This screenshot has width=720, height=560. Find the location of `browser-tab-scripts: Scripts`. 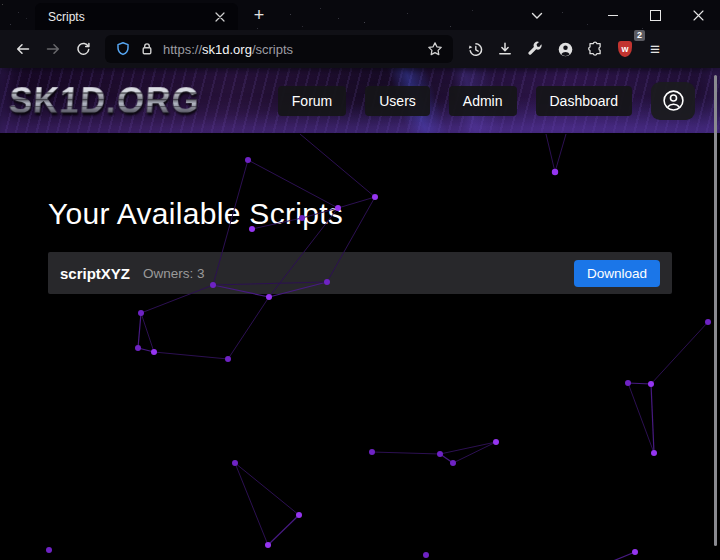

browser-tab-scripts: Scripts is located at coordinates (136, 16).